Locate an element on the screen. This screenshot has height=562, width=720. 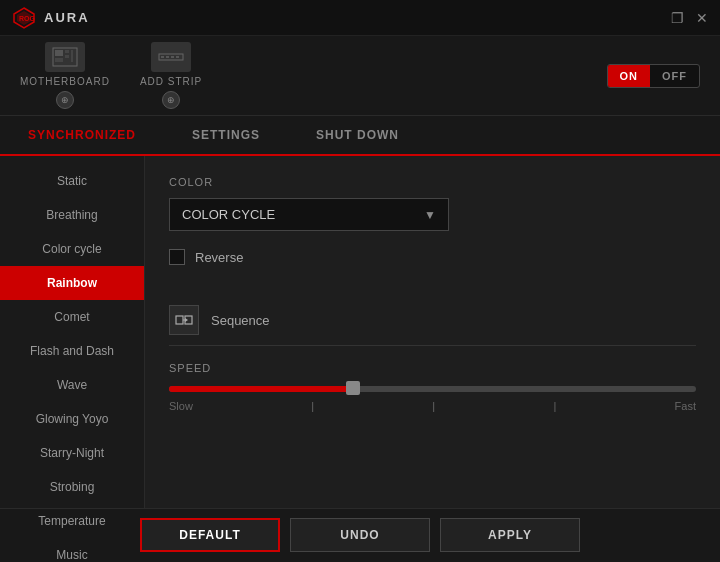
tabbar: SYNCHRONIZED SETTINGS SHUT DOWN is located at coordinates (360, 136).